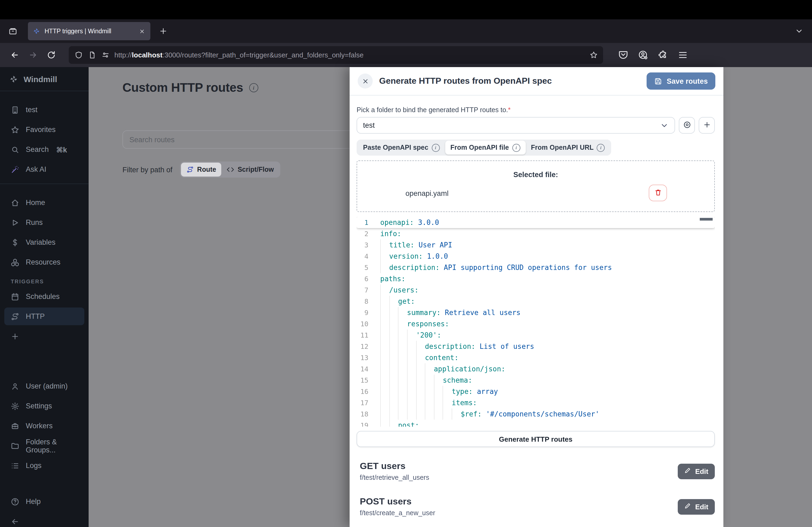 This screenshot has width=812, height=527. What do you see at coordinates (15, 336) in the screenshot?
I see `plus-icon` at bounding box center [15, 336].